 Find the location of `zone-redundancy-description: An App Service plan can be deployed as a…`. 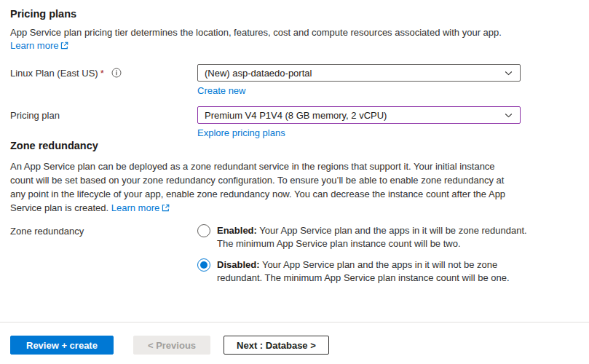

zone-redundancy-description: An App Service plan can be deployed as a… is located at coordinates (264, 187).